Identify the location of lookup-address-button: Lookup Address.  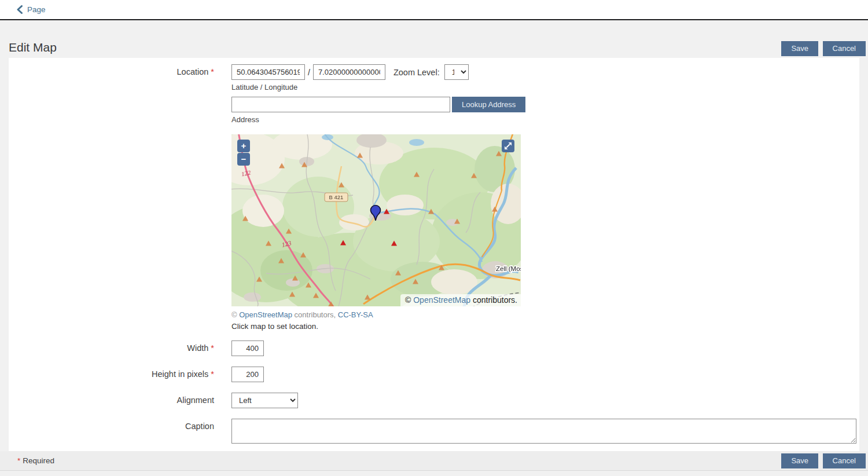
(488, 104).